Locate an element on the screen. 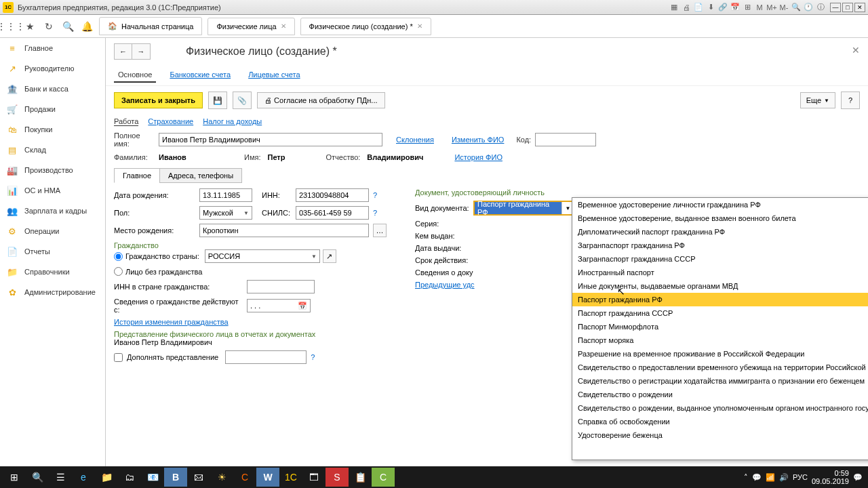 This screenshot has height=488, width=868. attach-button: 📎 is located at coordinates (242, 100).